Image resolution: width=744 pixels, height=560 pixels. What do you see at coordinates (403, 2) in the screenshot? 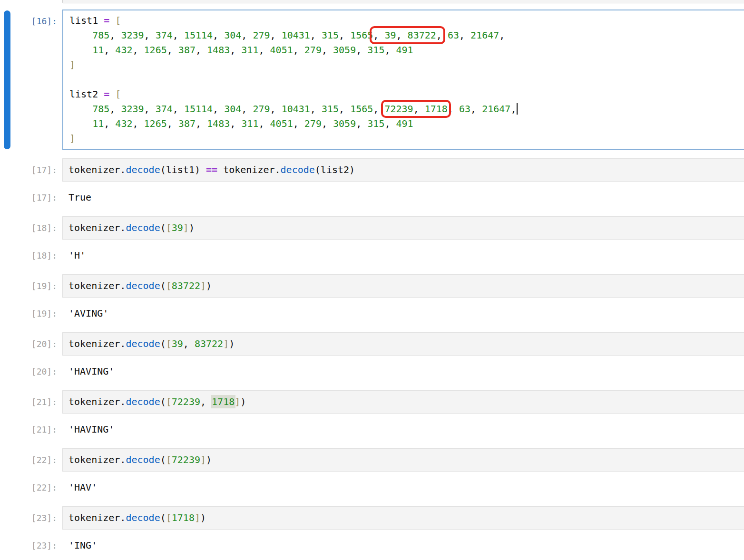
I see `previous-cell-input-edge` at bounding box center [403, 2].